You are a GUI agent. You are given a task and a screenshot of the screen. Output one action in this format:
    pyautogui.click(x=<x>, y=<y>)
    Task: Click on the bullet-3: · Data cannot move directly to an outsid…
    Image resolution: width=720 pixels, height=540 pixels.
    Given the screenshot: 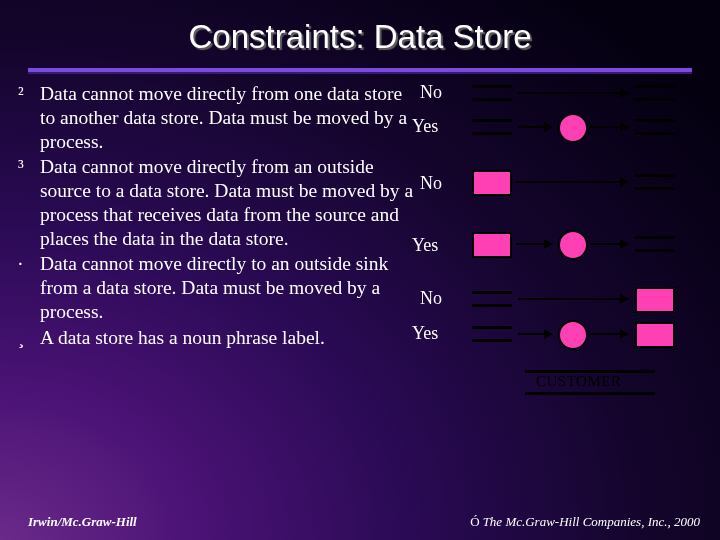 What is the action you would take?
    pyautogui.click(x=218, y=288)
    